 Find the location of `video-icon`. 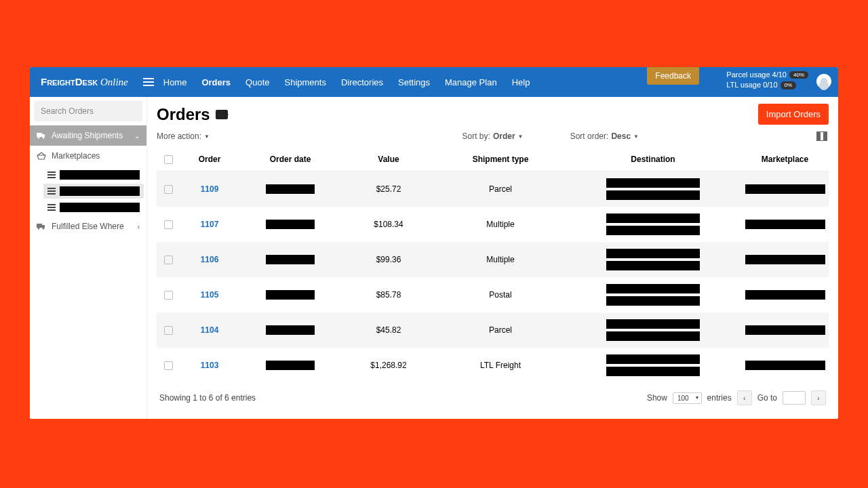

video-icon is located at coordinates (222, 115).